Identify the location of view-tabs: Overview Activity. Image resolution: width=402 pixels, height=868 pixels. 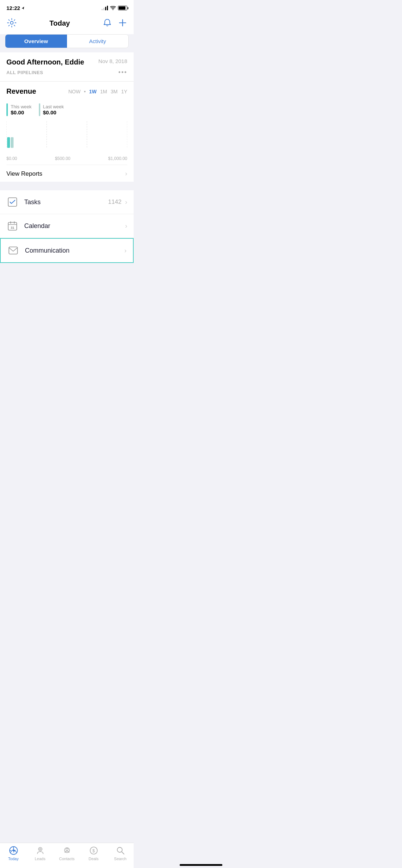
(67, 41).